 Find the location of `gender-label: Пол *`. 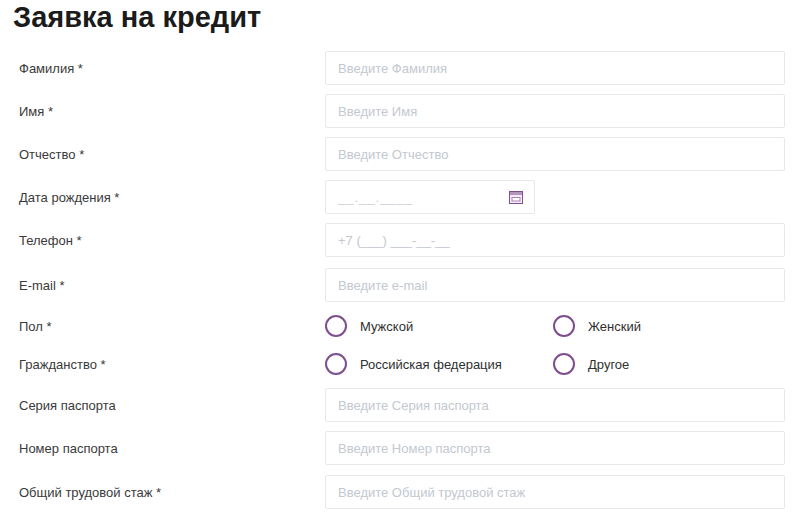

gender-label: Пол * is located at coordinates (36, 326).